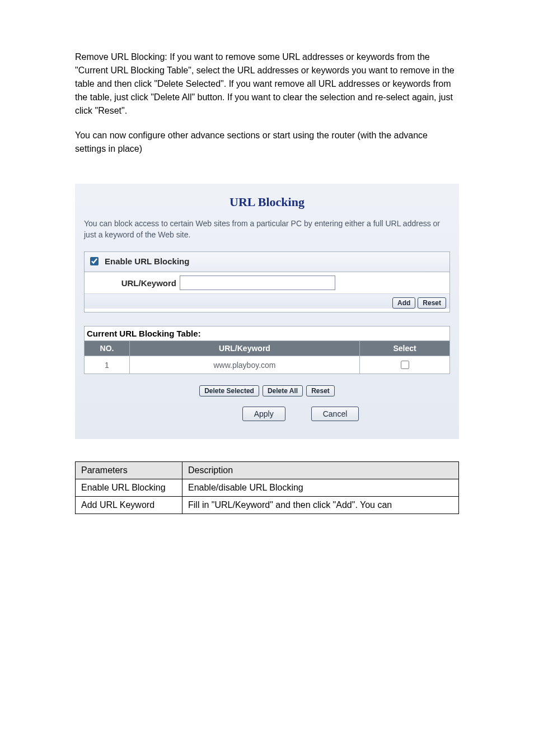 This screenshot has height=756, width=534. I want to click on url-keyword-row: URL/Keyword, so click(267, 283).